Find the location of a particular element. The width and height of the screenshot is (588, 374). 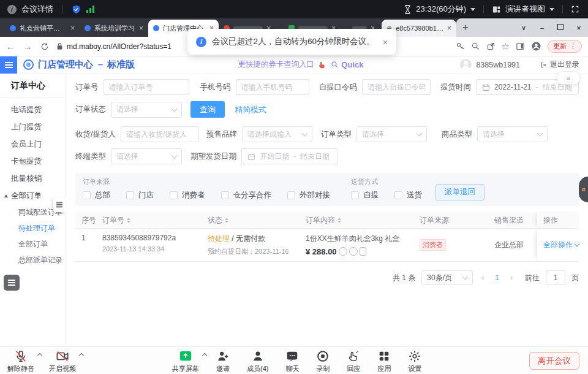

sidebar-item-door-pickup: 上门提货 is located at coordinates (32, 127).